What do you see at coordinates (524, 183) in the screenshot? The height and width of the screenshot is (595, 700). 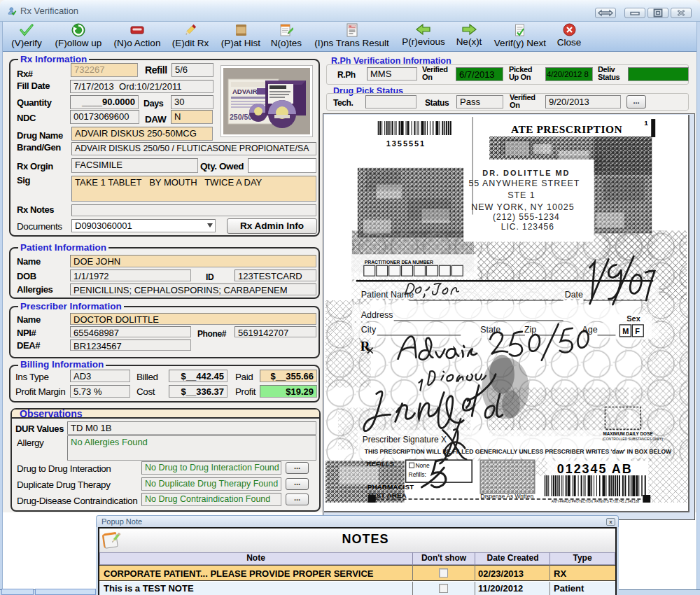 I see `svg-text: 55 ANYWHERE STREET` at bounding box center [524, 183].